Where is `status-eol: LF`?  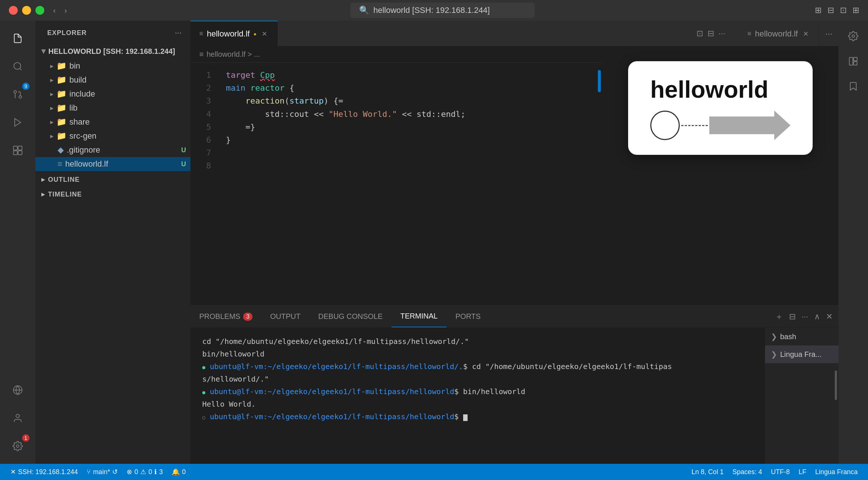
status-eol: LF is located at coordinates (802, 472).